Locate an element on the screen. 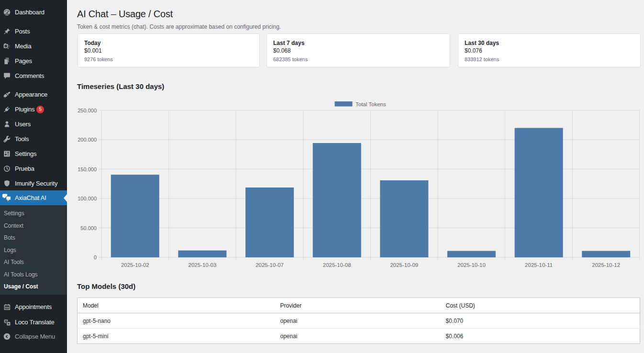 This screenshot has width=644, height=353. svg-text: 2025-10-10 is located at coordinates (472, 265).